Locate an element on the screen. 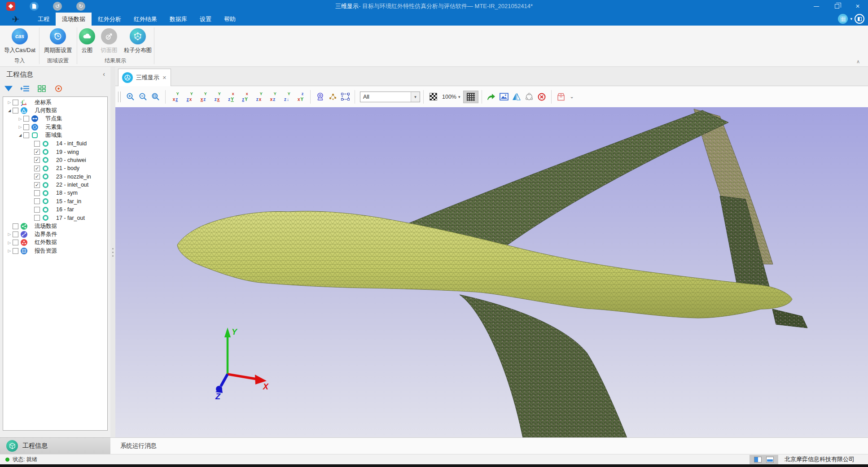 This screenshot has width=868, height=467. tree-item-label: 红外数据 is located at coordinates (46, 242).